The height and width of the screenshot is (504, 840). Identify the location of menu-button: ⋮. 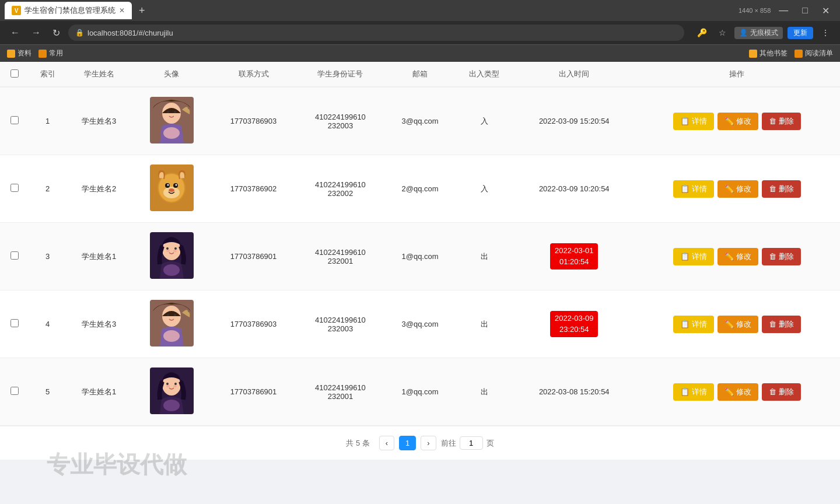
(825, 33).